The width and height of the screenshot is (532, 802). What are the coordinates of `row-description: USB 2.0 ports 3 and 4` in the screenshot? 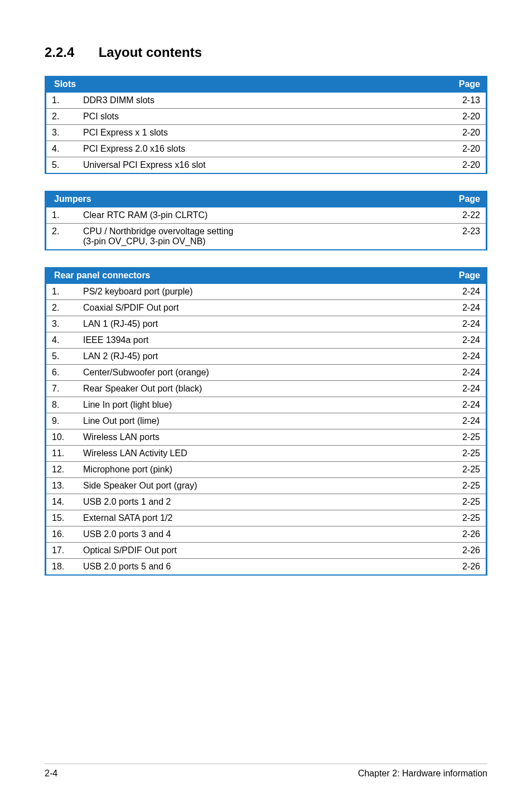 It's located at (257, 534).